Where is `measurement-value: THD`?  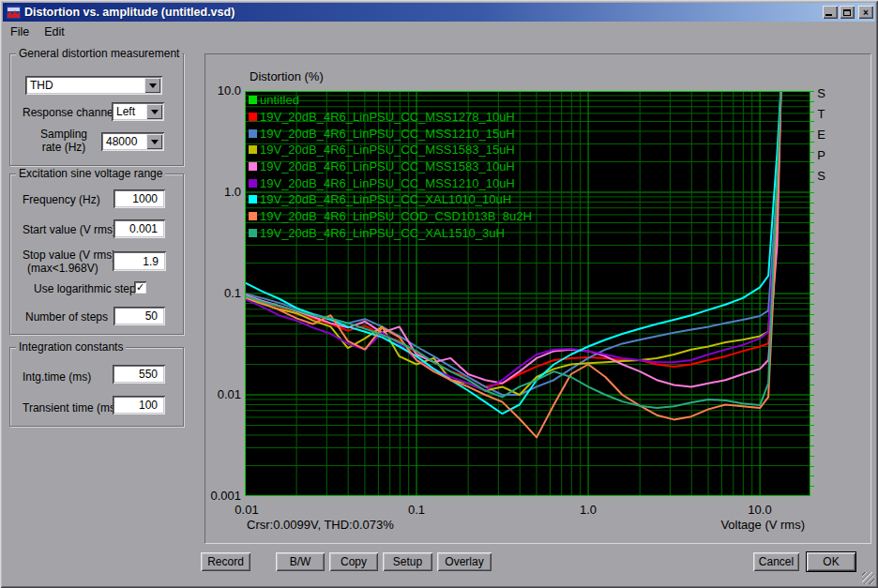
measurement-value: THD is located at coordinates (84, 85).